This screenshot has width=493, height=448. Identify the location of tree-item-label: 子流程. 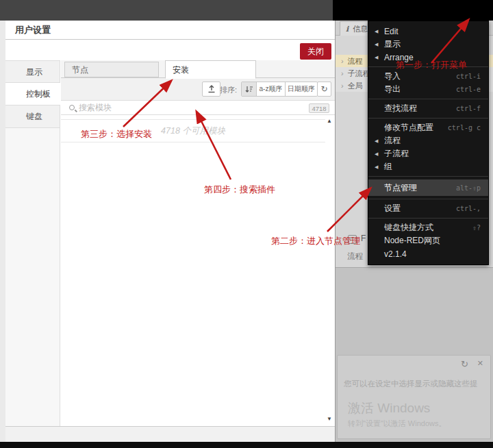
(359, 74).